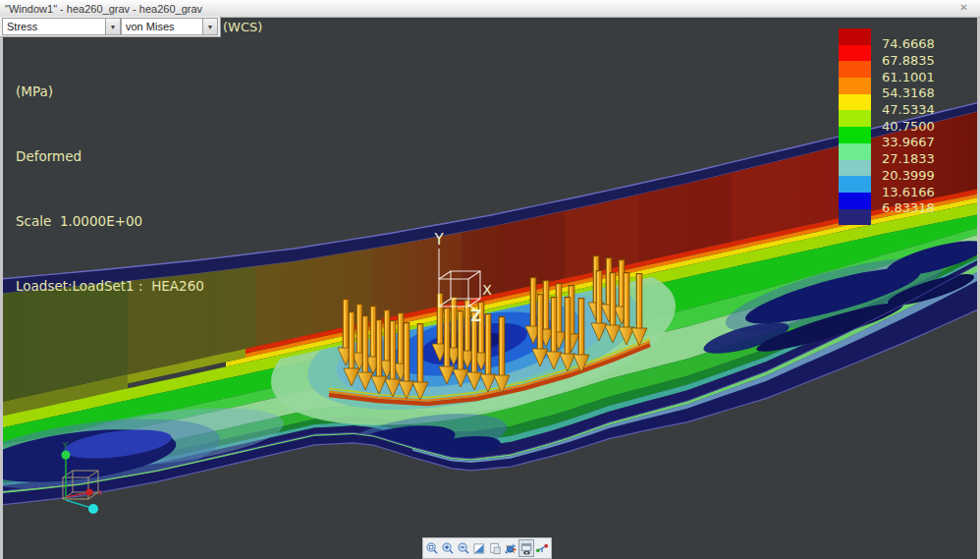 The height and width of the screenshot is (559, 980). What do you see at coordinates (2, 288) in the screenshot?
I see `window-border-left` at bounding box center [2, 288].